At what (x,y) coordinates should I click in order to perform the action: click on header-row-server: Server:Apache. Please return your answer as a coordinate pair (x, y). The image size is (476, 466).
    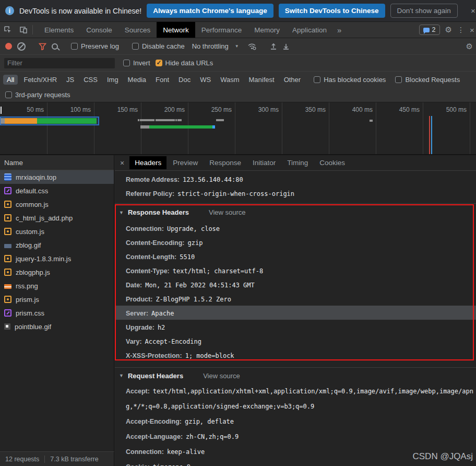
    Looking at the image, I should click on (295, 312).